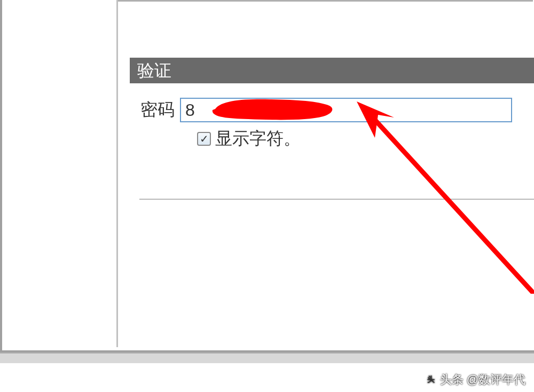  I want to click on section-header-verification: 验证, so click(332, 70).